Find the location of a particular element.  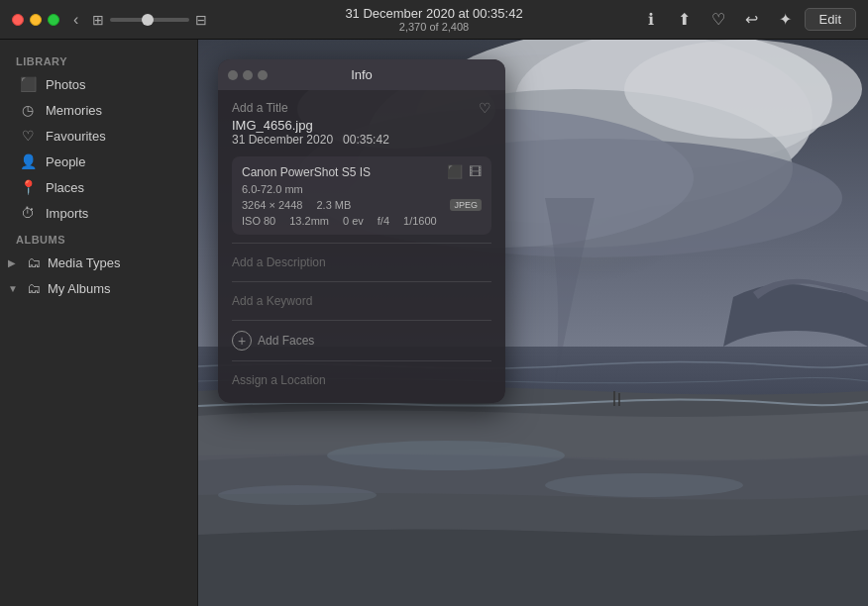

sidebar-item-photos: ⬛ Photos is located at coordinates (99, 84).